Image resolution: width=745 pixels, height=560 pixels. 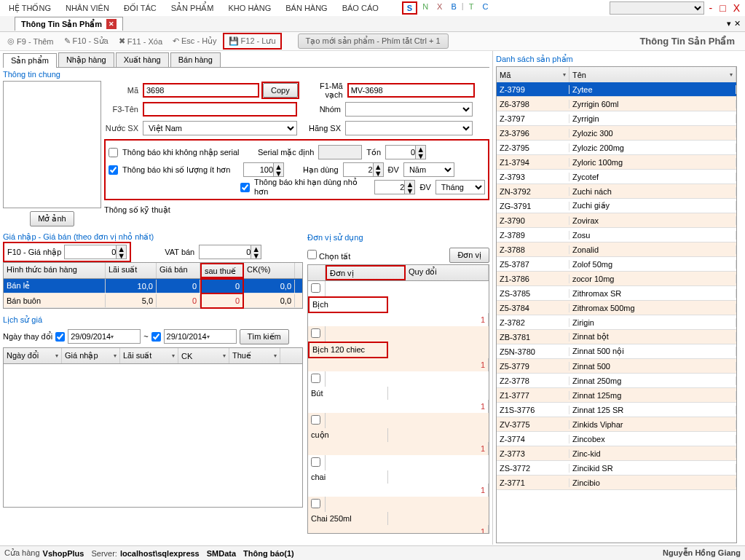 What do you see at coordinates (722, 8) in the screenshot?
I see `maximize-icon: □` at bounding box center [722, 8].